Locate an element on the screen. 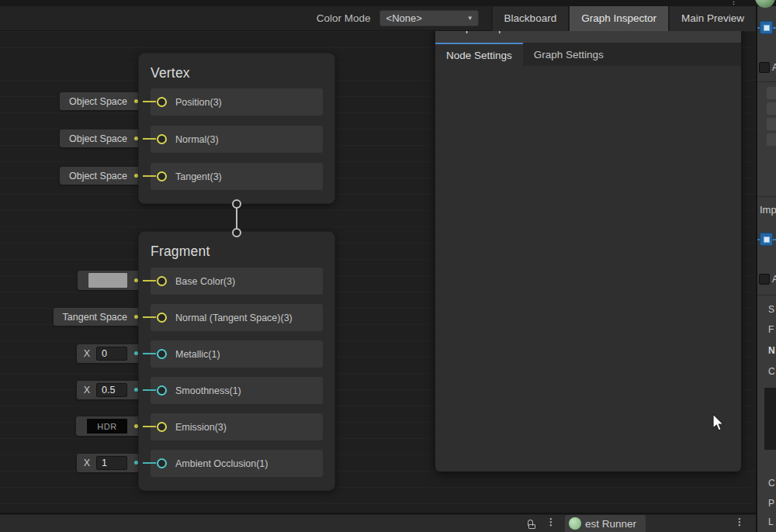 The width and height of the screenshot is (776, 532). unity-inspector-strip: A Imp A SFNCB CPL is located at coordinates (767, 269).